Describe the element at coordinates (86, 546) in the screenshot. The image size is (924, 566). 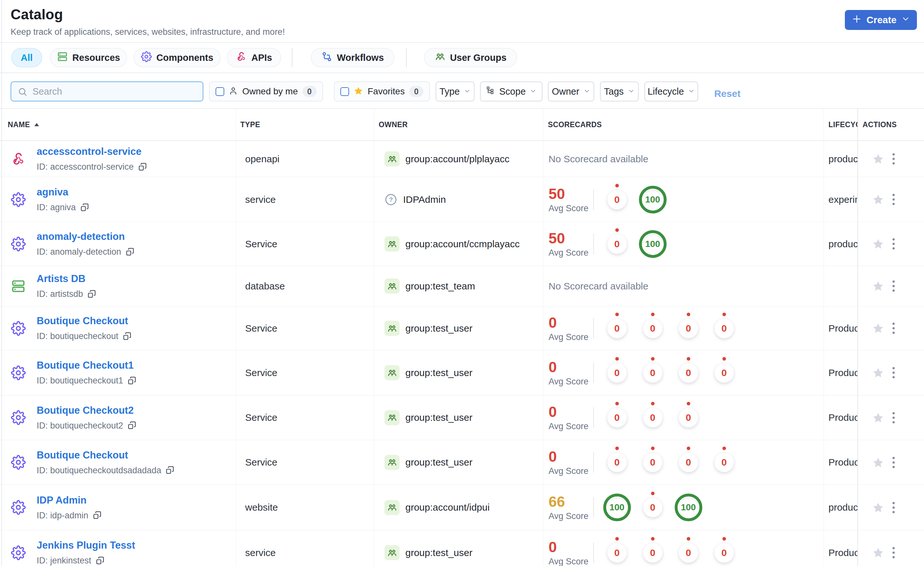
I see `entity-name-link: Jenkins Plugin Tesst` at that location.